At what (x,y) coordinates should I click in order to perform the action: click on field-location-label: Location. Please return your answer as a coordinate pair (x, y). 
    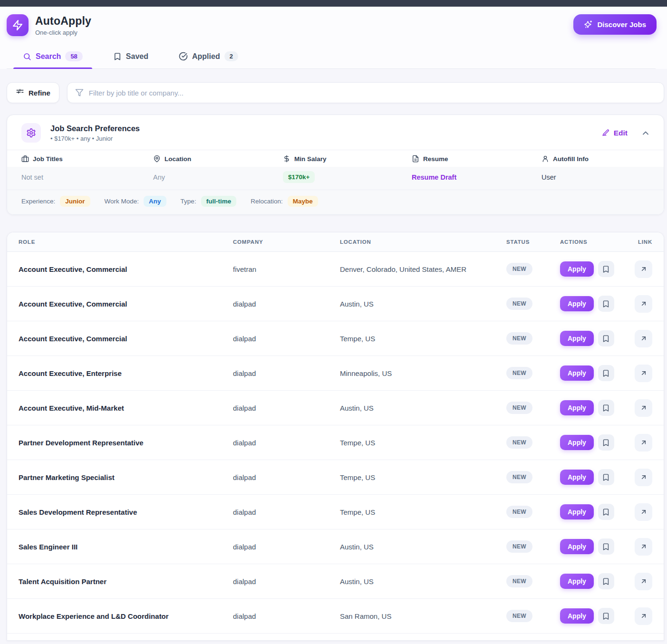
    Looking at the image, I should click on (218, 159).